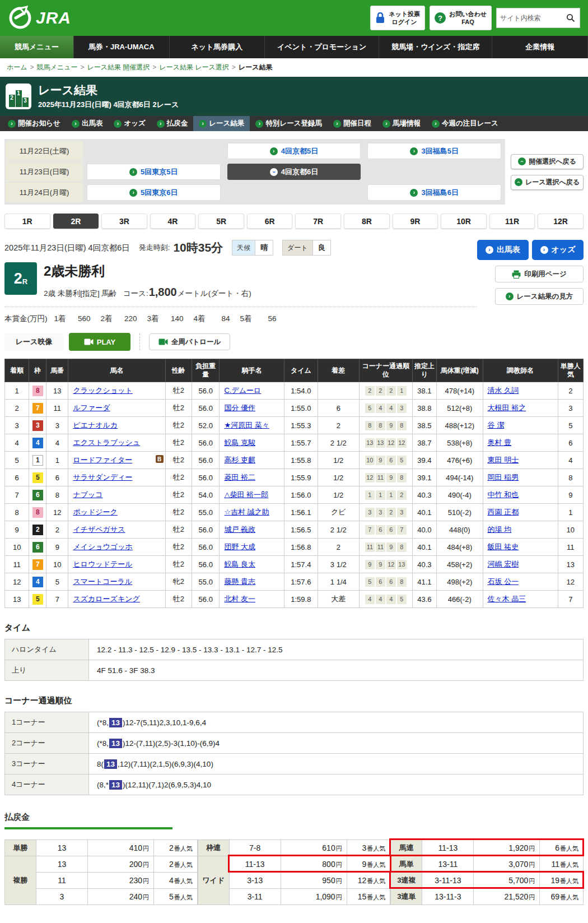 Image resolution: width=588 pixels, height=923 pixels. I want to click on payout-column-0: 単勝13410円2番人気複勝13200円2番人気11230円4番人気3240円5…, so click(101, 872).